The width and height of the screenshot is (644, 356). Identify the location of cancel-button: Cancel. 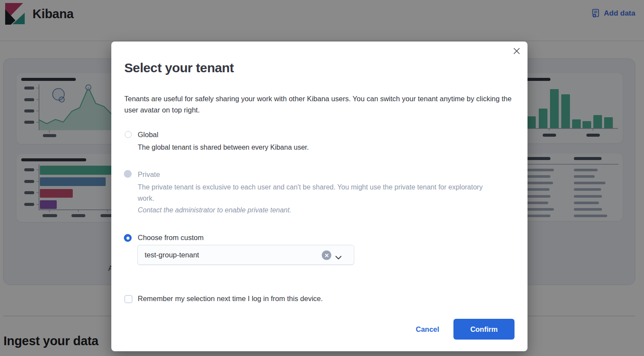
(427, 330).